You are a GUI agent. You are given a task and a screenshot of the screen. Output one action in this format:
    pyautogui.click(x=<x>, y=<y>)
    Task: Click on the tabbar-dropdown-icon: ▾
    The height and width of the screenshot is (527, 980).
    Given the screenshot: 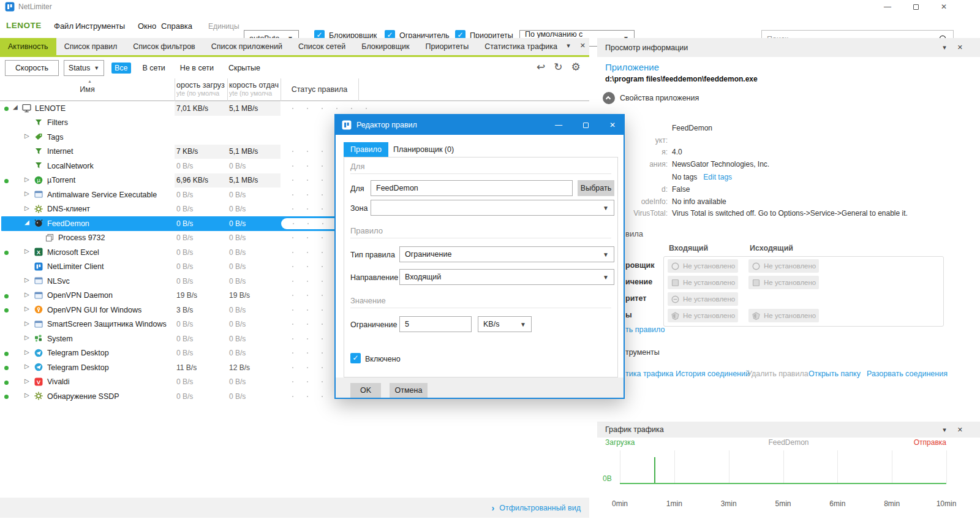 What is the action you would take?
    pyautogui.click(x=568, y=45)
    